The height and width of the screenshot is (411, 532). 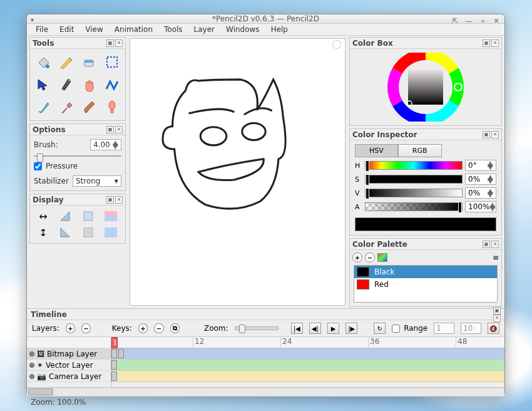 I want to click on add-layer-button: +, so click(x=70, y=328).